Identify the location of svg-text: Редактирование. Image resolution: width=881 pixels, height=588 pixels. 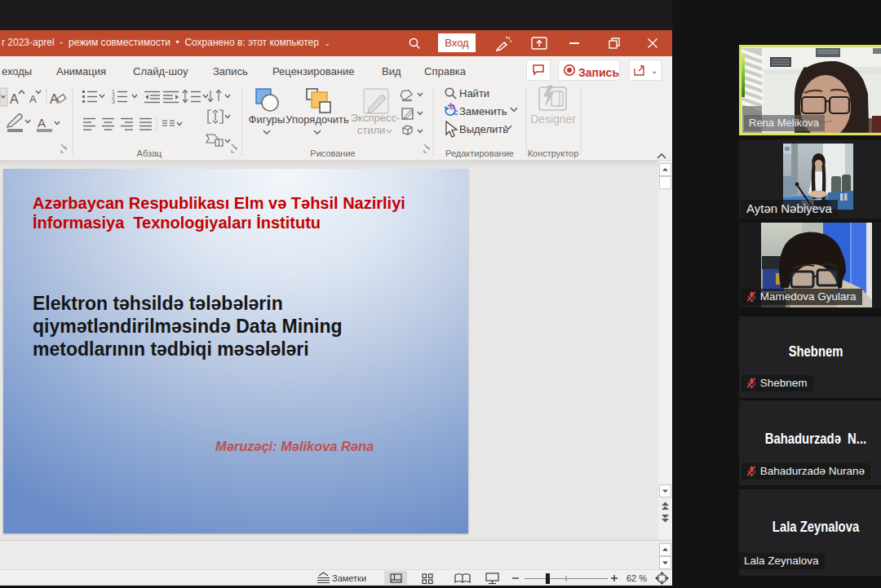
(480, 153).